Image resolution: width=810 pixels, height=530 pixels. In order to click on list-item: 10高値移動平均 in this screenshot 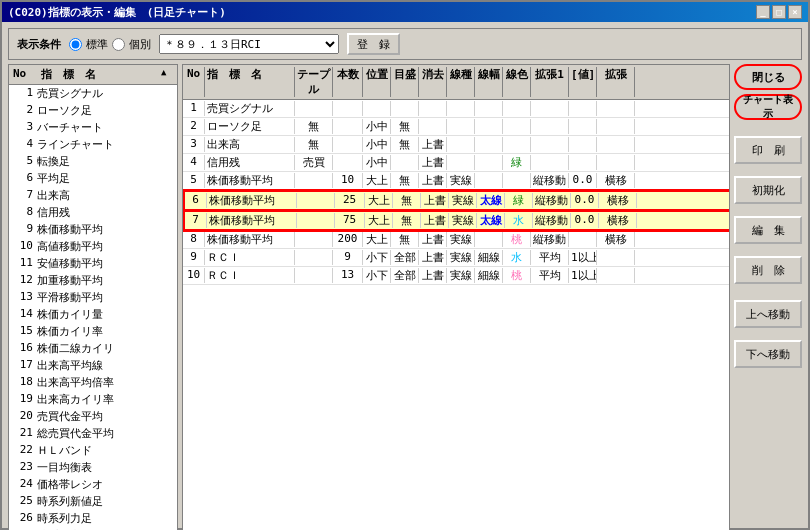, I will do `click(93, 246)`.